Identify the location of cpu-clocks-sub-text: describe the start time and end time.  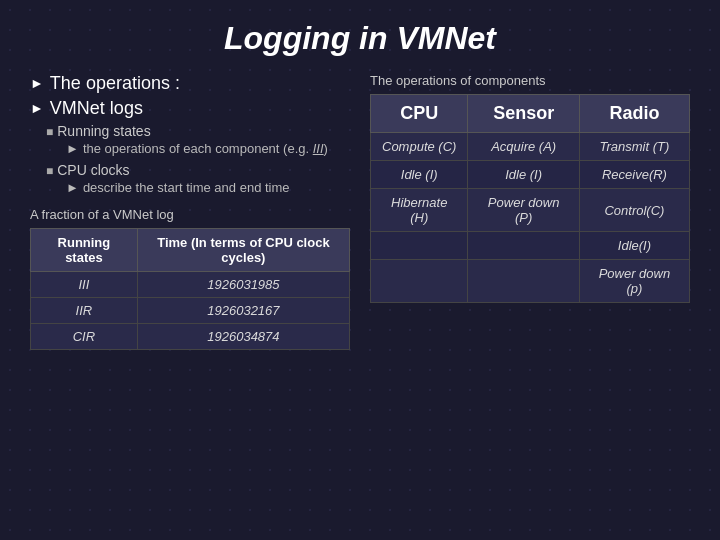
(186, 188).